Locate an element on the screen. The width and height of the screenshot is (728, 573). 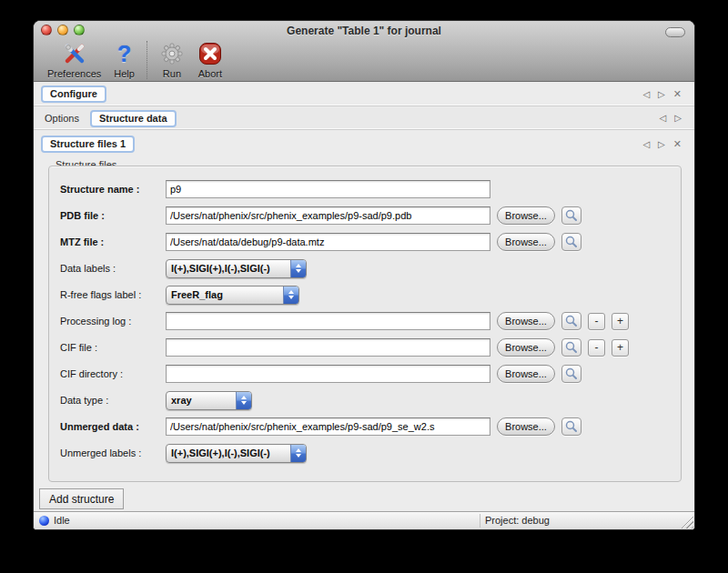
rfree-flags-value: FreeR_flag is located at coordinates (225, 295).